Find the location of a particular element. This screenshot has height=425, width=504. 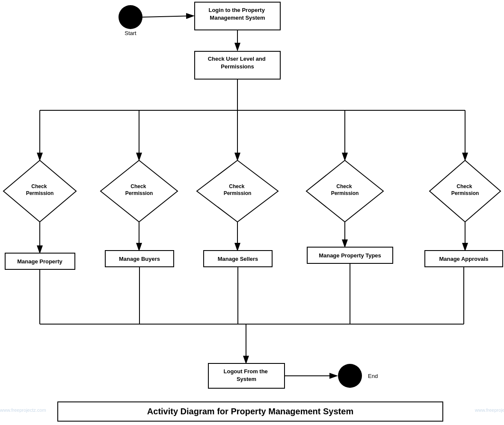

start-node is located at coordinates (130, 17).